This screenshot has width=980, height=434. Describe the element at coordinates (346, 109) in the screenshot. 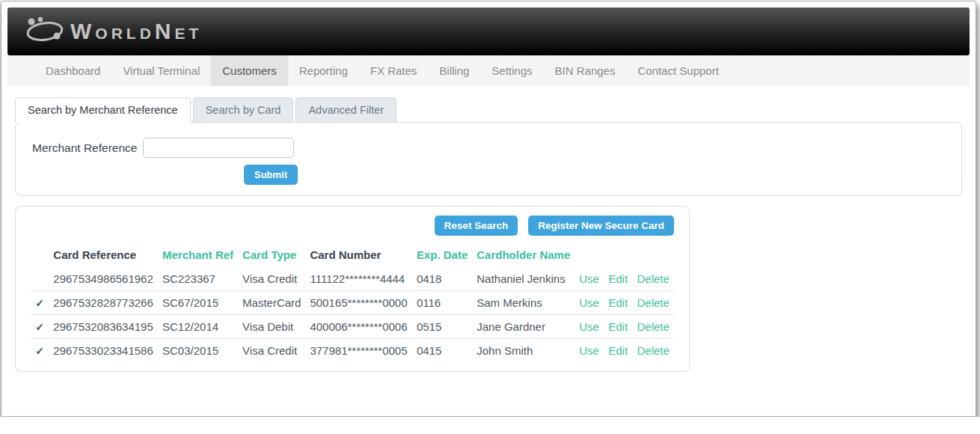

I see `tab-advanced-filter: Advanced Filter` at that location.